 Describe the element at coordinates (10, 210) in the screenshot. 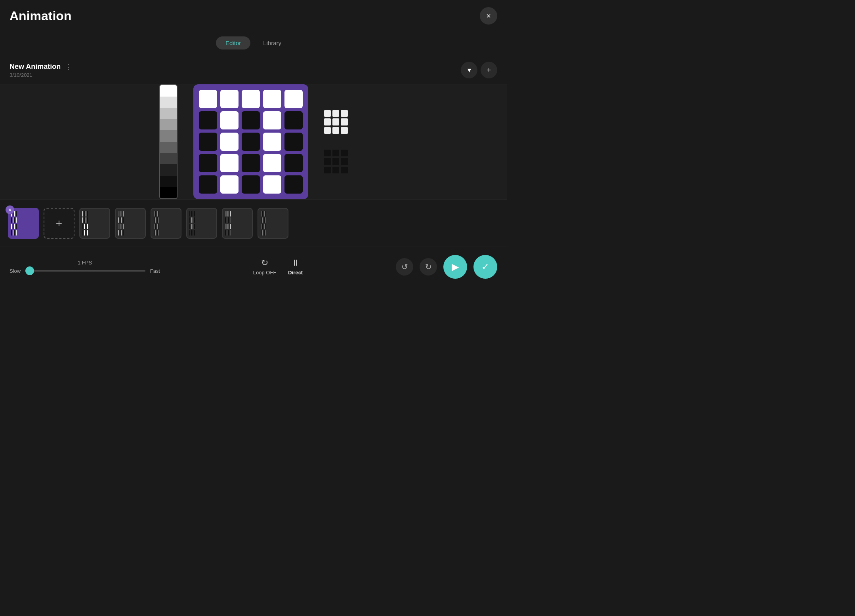

I see `remove-frame-1: ×` at that location.